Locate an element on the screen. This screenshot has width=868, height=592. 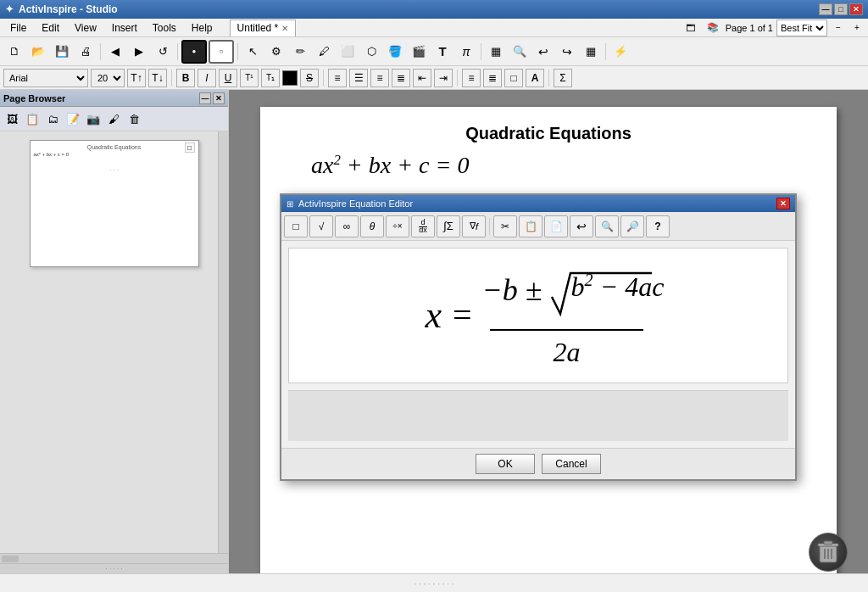
menu-tools: Tools is located at coordinates (164, 28).